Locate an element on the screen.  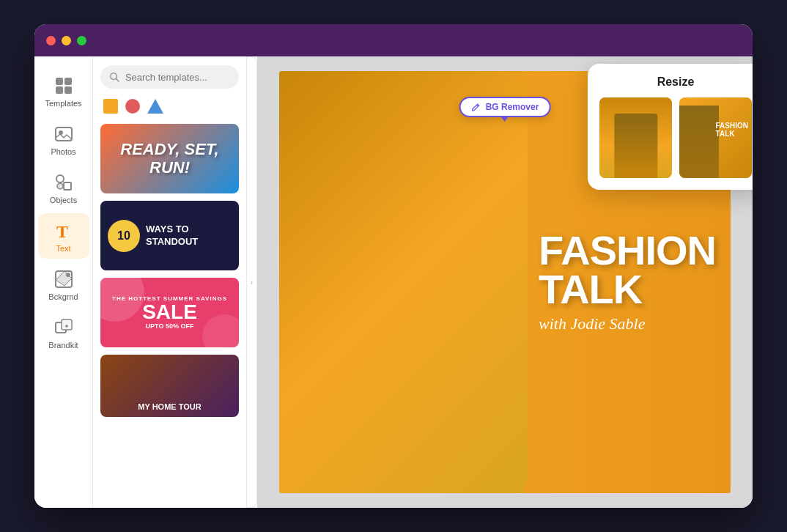
template-3-sale: SALE is located at coordinates (170, 312).